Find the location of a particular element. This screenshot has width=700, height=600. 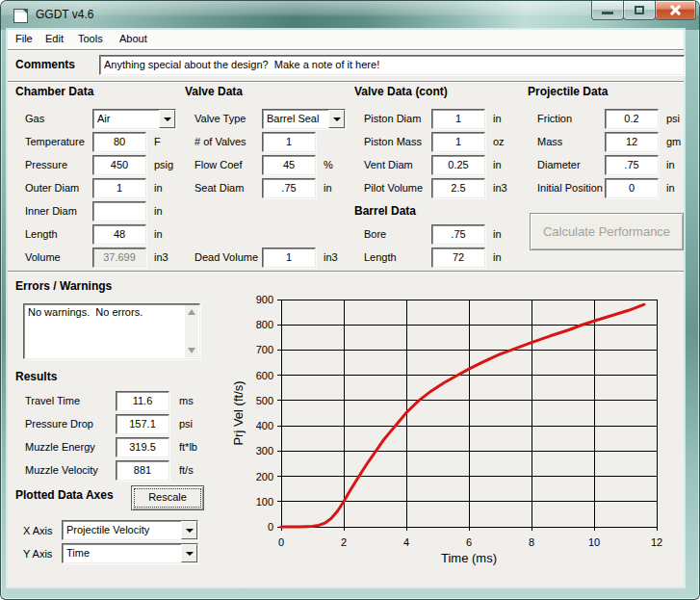

flow-coef-value: 45 is located at coordinates (289, 165).